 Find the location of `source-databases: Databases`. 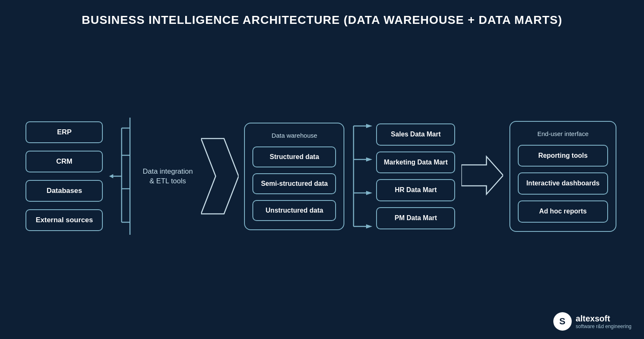

source-databases: Databases is located at coordinates (64, 191).